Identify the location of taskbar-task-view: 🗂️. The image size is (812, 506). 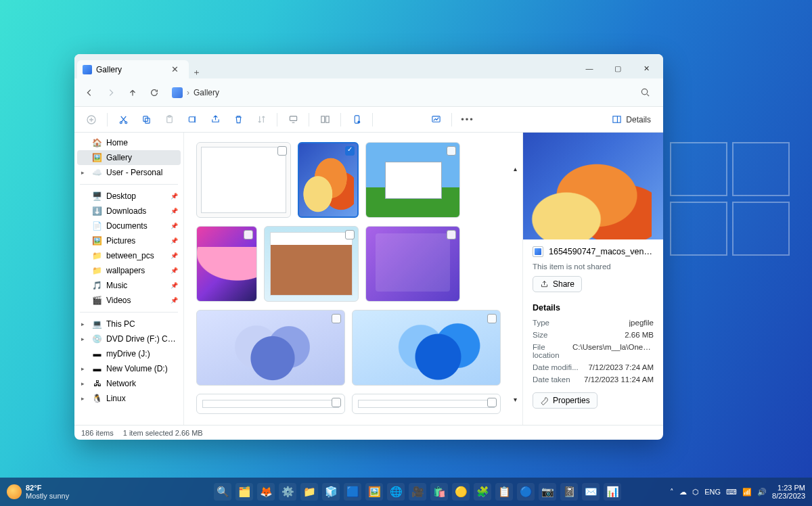
(244, 492).